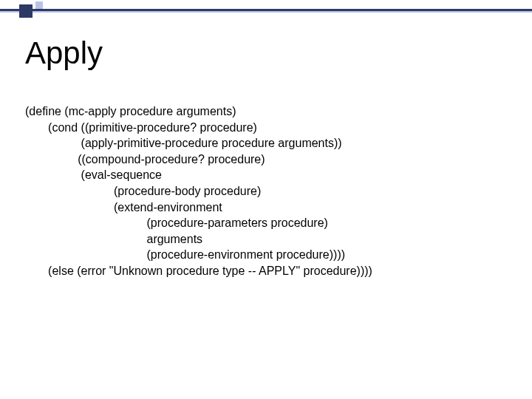 Image resolution: width=532 pixels, height=399 pixels. Describe the element at coordinates (124, 207) in the screenshot. I see `code-line: (extend-environment` at that location.